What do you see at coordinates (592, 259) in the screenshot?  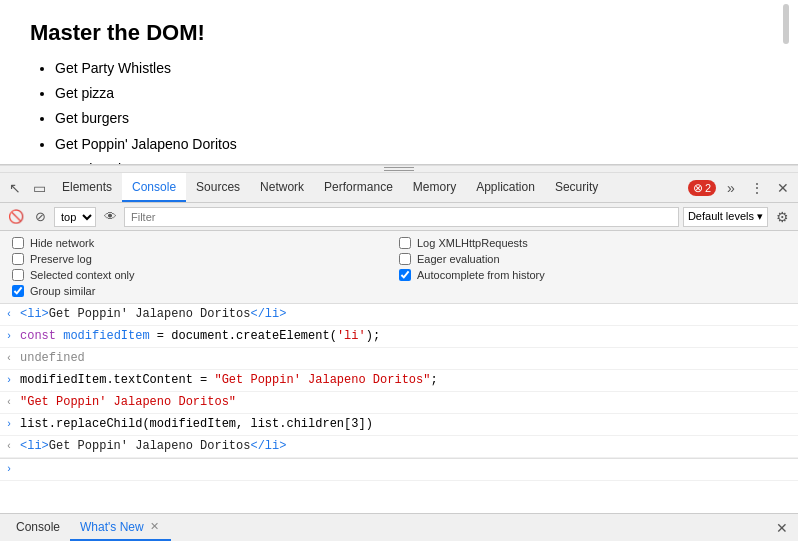 I see `settings-checkbox-label: Eager evaluation` at bounding box center [592, 259].